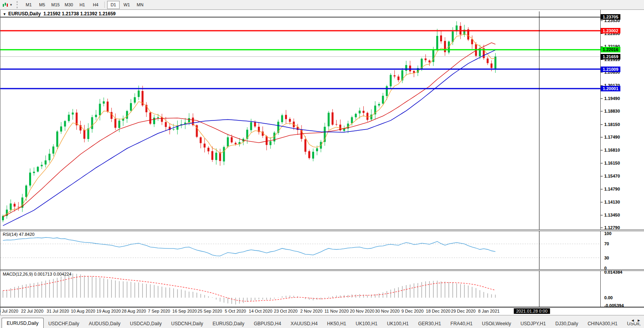 The width and height of the screenshot is (644, 328). I want to click on chart-tab-usoil-weekly: USOil,Weekly, so click(496, 324).